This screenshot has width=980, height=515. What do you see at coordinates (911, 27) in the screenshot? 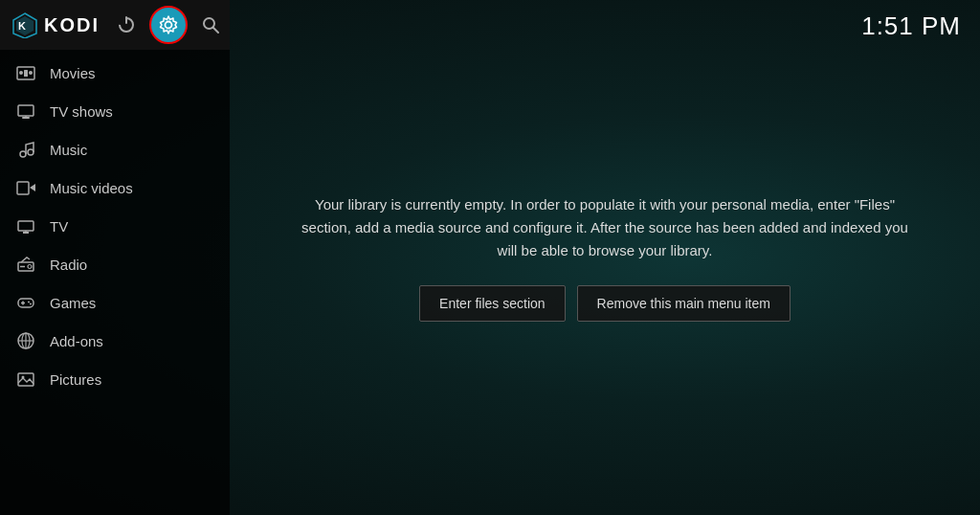
I see `clock: 1:51 PM` at bounding box center [911, 27].